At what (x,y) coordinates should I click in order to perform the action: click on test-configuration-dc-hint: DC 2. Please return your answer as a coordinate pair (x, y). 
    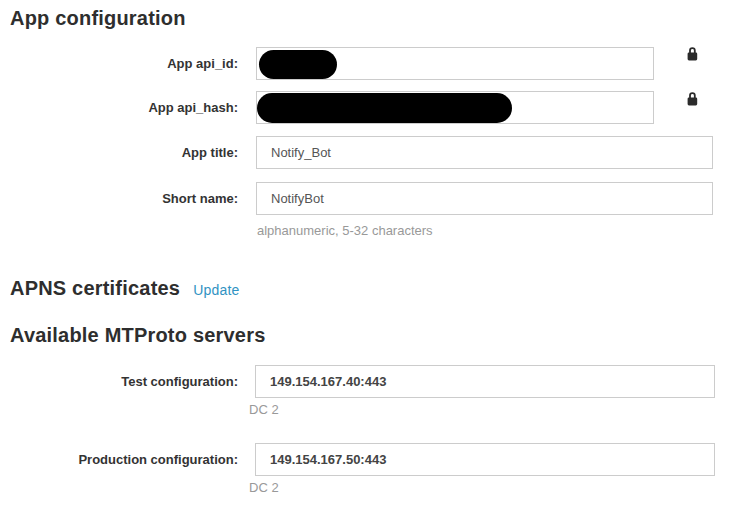
    Looking at the image, I should click on (264, 410).